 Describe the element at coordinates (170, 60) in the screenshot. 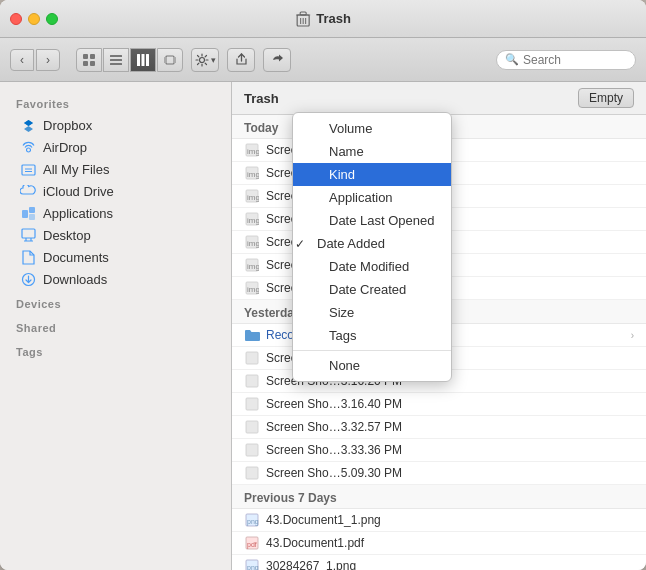

I see `coverflow-icon` at that location.